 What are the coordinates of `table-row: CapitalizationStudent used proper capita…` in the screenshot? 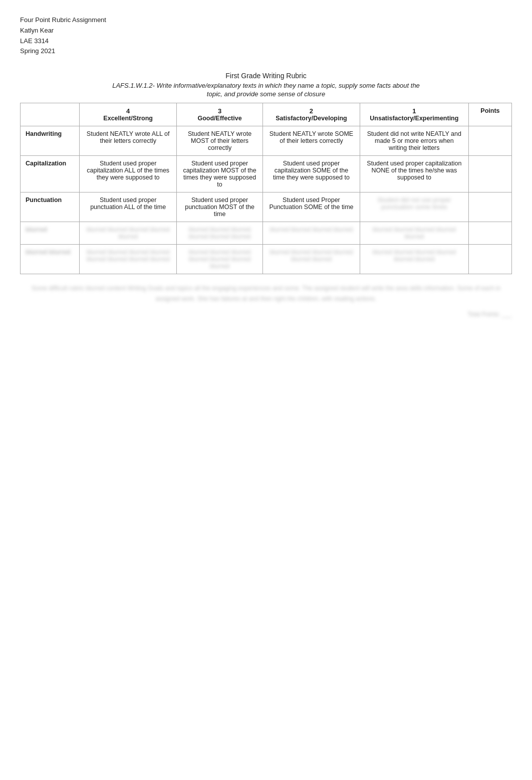 It's located at (267, 174).